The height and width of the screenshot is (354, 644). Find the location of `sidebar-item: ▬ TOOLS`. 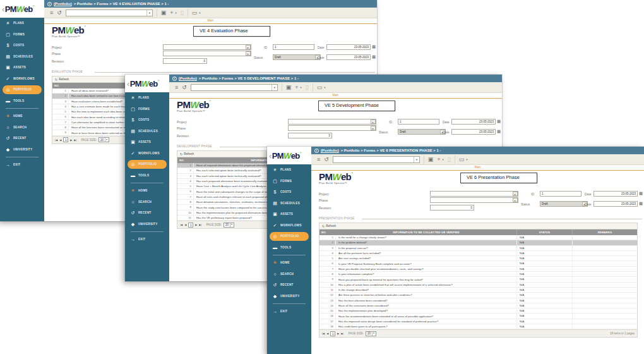

sidebar-item: ▬ TOOLS is located at coordinates (147, 176).